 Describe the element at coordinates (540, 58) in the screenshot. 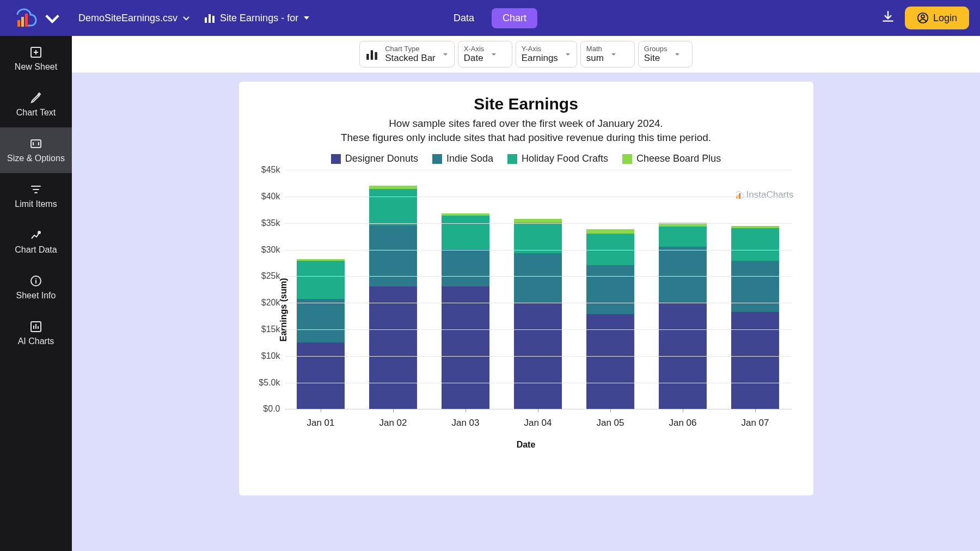

I see `control-value: Earnings` at that location.